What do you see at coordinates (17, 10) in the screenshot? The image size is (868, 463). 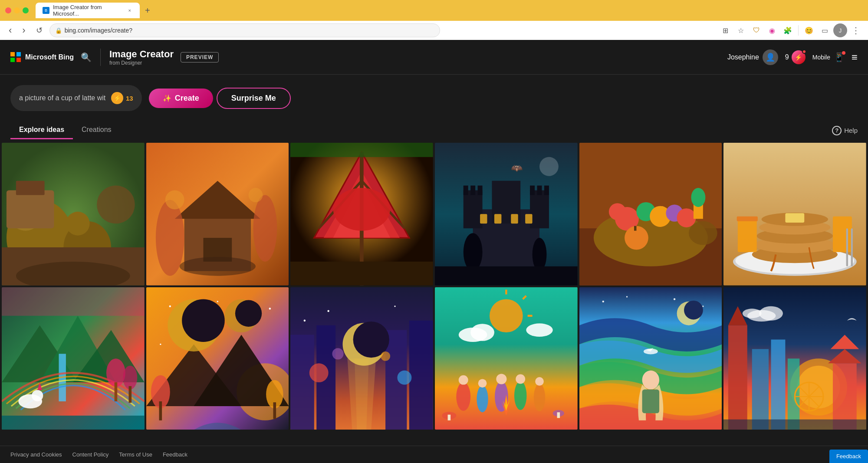 I see `traffic-lights` at bounding box center [17, 10].